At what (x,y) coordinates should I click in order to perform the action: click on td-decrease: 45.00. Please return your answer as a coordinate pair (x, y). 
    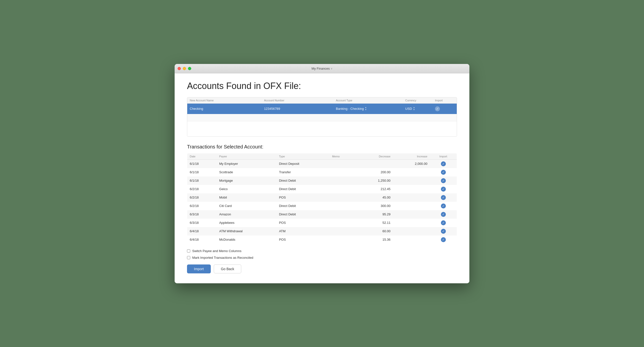
    Looking at the image, I should click on (374, 198).